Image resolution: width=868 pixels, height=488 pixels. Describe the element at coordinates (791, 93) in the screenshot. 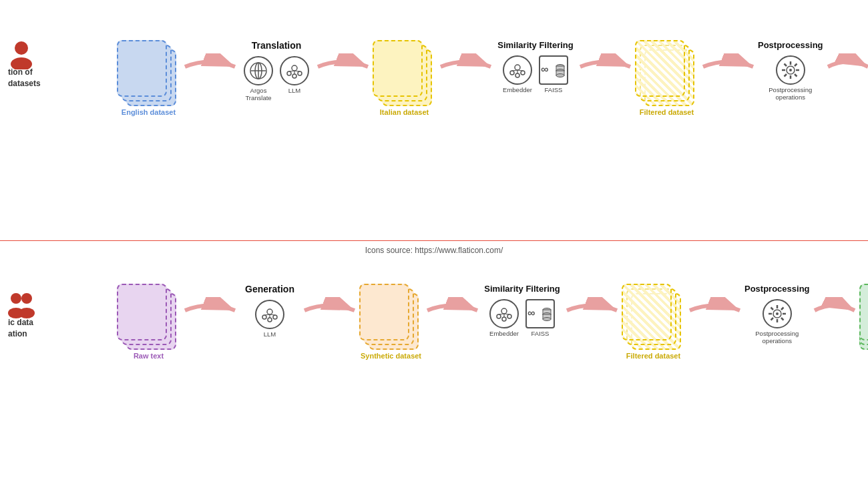

I see `postprocessing-label-top: Postprocessingoperations` at that location.